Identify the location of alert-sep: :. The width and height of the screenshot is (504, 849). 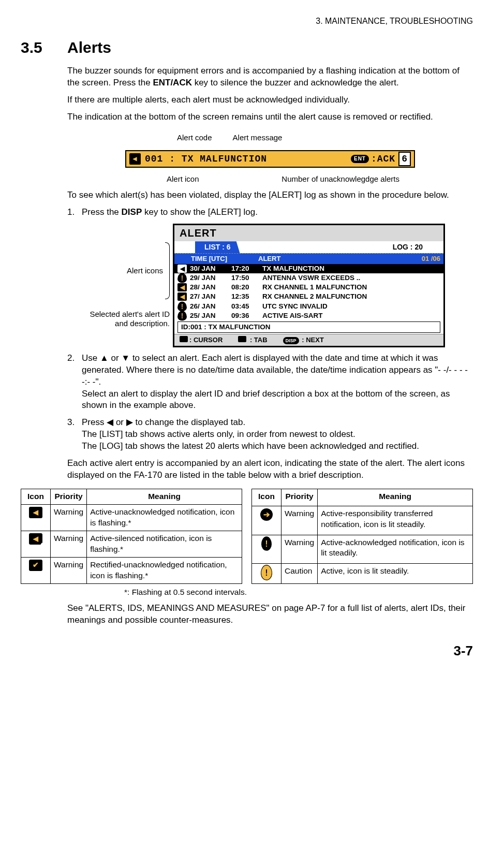
(172, 159).